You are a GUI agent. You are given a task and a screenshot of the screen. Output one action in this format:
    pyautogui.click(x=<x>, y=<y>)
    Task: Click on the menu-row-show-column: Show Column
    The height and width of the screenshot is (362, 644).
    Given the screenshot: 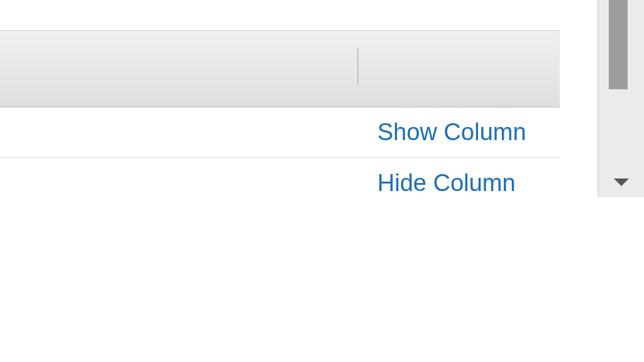 What is the action you would take?
    pyautogui.click(x=280, y=133)
    